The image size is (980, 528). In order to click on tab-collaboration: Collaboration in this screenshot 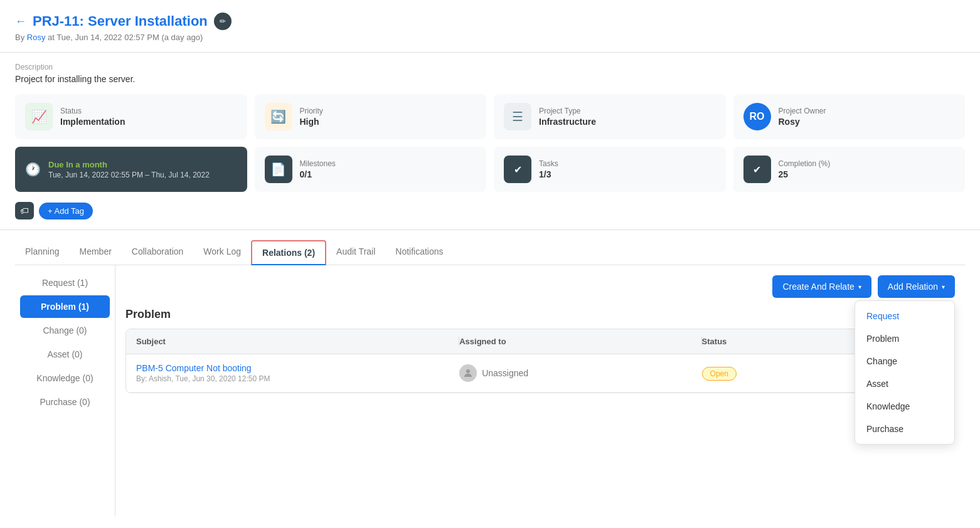, I will do `click(158, 253)`.